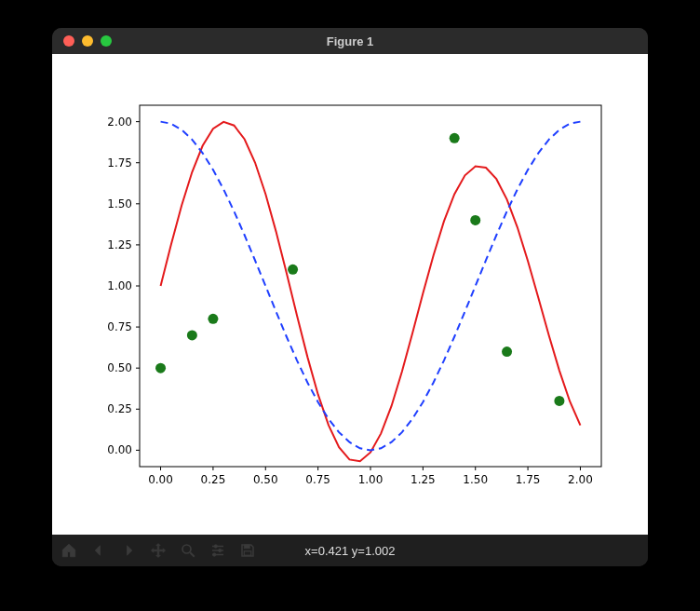 This screenshot has width=700, height=611. I want to click on x-tick-label: 1.25, so click(423, 480).